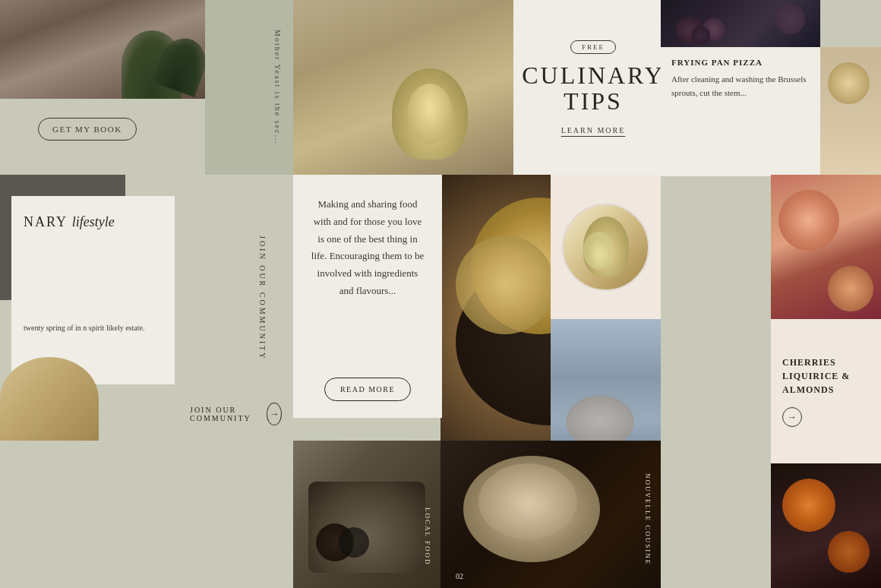 The image size is (881, 588). I want to click on frying-pan-body: After cleaning and washing the Brussels …, so click(740, 87).